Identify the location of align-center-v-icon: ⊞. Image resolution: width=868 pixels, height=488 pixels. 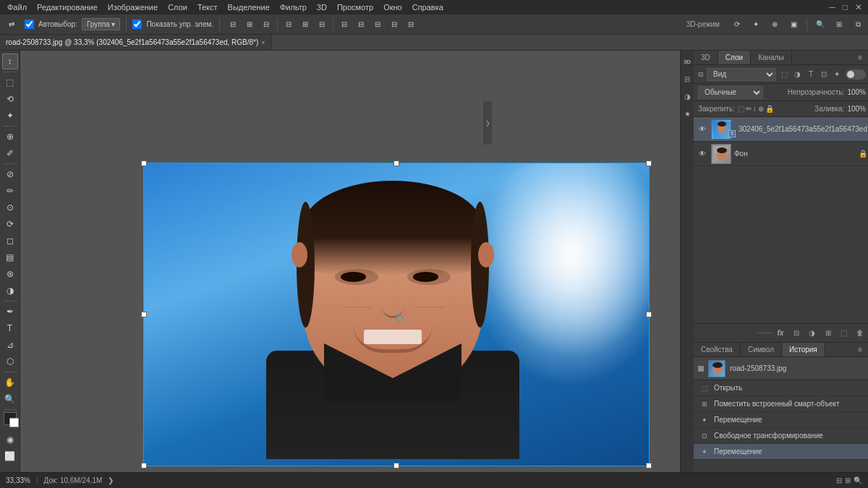
(305, 25).